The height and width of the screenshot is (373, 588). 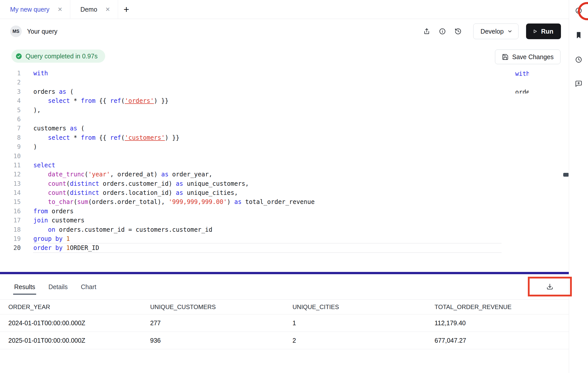 I want to click on code-line: 12 date_trunc('year', ordered_at) as ord…, so click(x=284, y=174).